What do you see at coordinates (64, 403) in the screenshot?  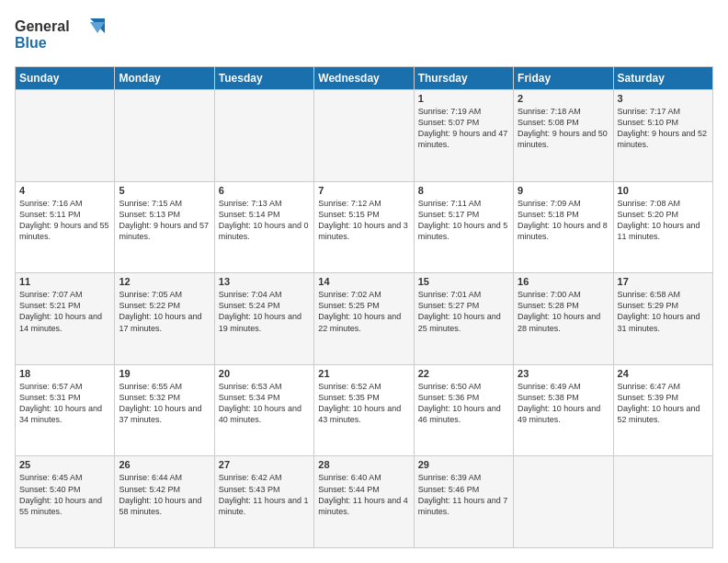 I see `day-info: Sunrise: 6:57 AM Sunset: 5:31 PM Dayligh…` at bounding box center [64, 403].